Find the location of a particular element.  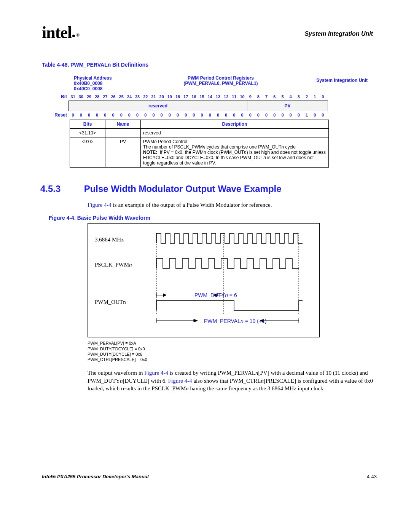

bit-num: 3 is located at coordinates (298, 97).